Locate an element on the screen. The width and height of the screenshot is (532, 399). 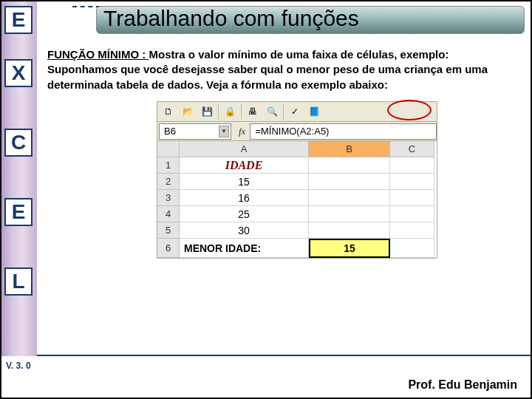
version-label: V. 3. 0 is located at coordinates (18, 366).